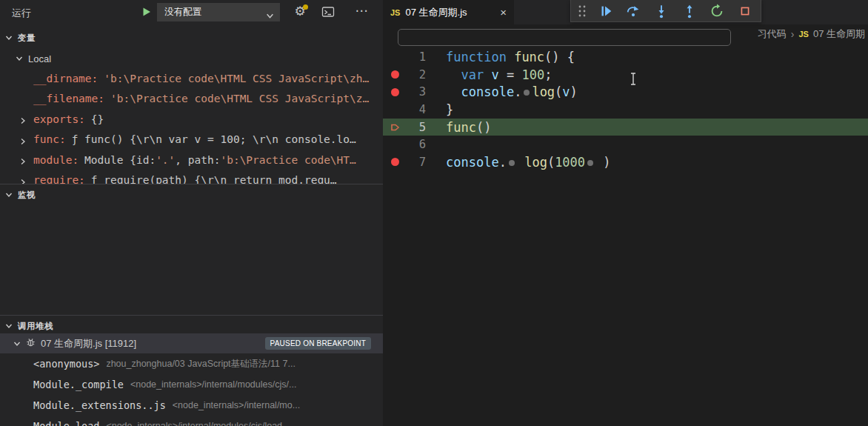 Image resolution: width=868 pixels, height=426 pixels. I want to click on frame-name: <anonymous>, so click(67, 364).